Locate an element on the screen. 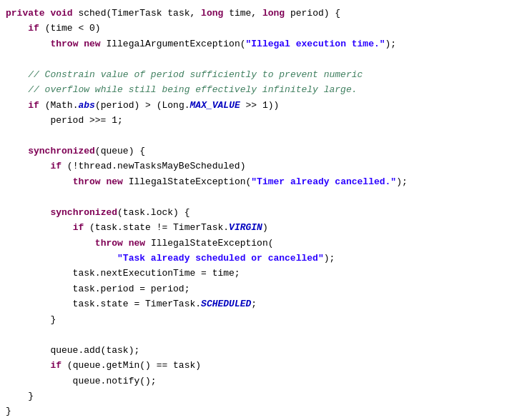 This screenshot has width=532, height=420. code-line: private void sched(TimerTask task, long … is located at coordinates (266, 13).